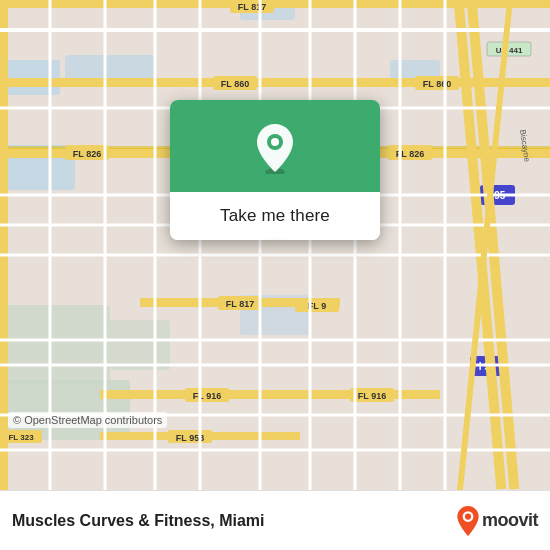 Image resolution: width=550 pixels, height=550 pixels. What do you see at coordinates (275, 148) in the screenshot?
I see `location-pin-icon` at bounding box center [275, 148].